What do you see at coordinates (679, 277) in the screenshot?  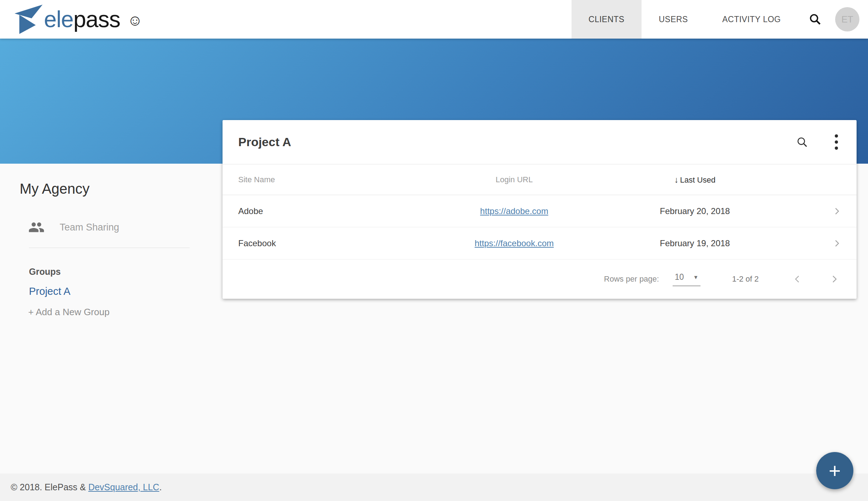 I see `rows-per-page-value: 10` at bounding box center [679, 277].